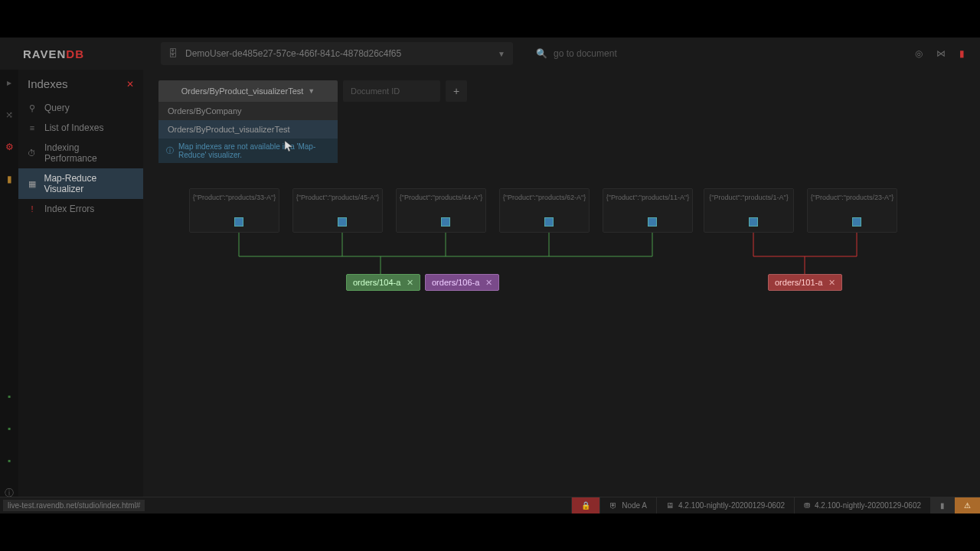  What do you see at coordinates (130, 84) in the screenshot?
I see `close-icon: ✕` at bounding box center [130, 84].